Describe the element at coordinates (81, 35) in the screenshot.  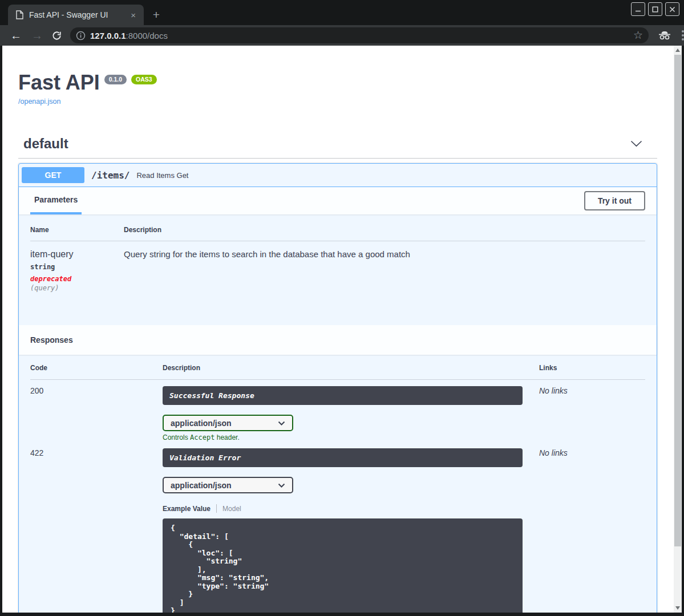
I see `site-info-icon` at that location.